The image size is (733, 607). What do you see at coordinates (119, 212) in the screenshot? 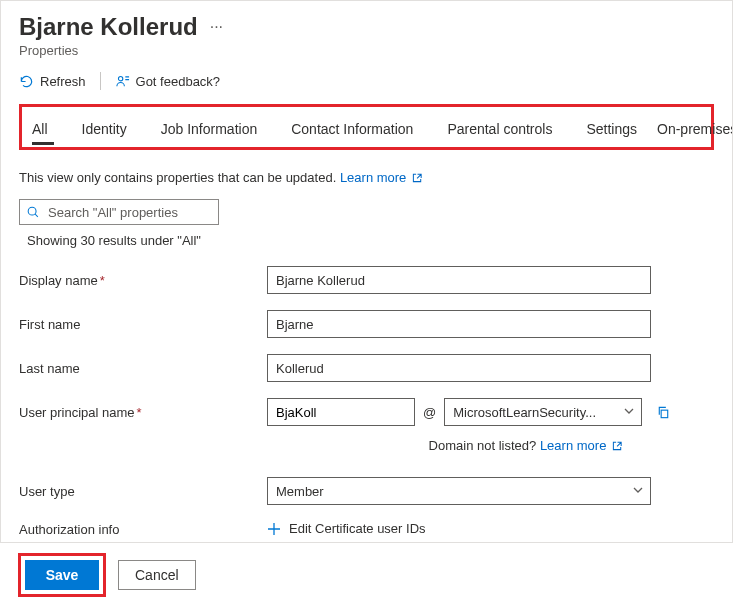
I see `search-box` at bounding box center [119, 212].